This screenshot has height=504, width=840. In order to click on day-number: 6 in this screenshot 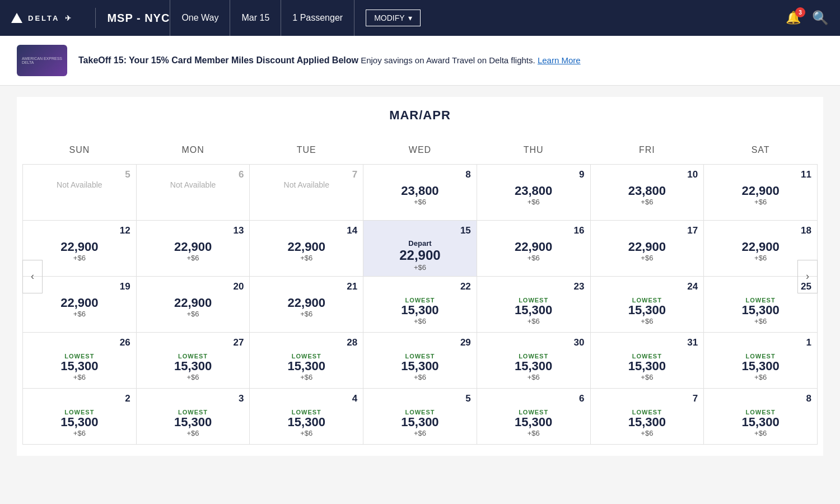, I will do `click(581, 399)`.